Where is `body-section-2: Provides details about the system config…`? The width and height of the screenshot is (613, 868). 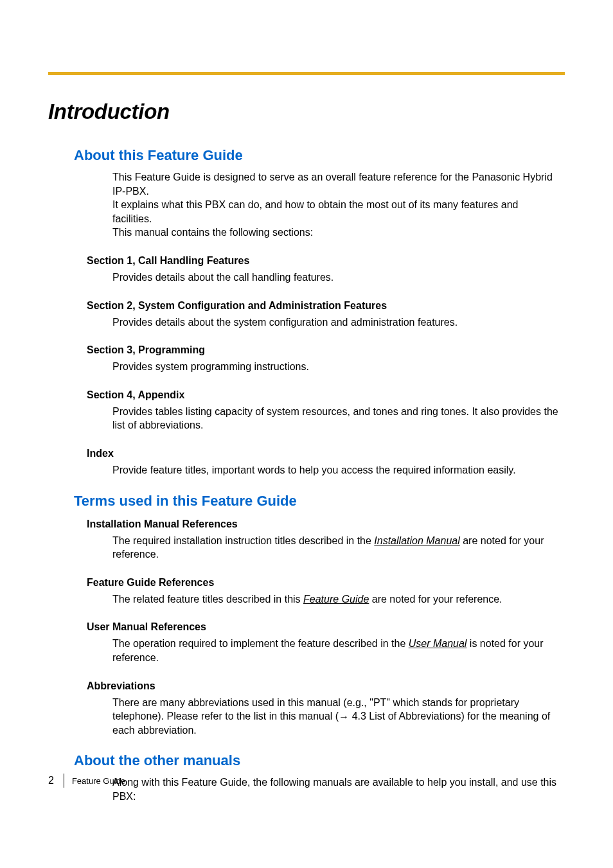
body-section-2: Provides details about the system config… is located at coordinates (335, 323).